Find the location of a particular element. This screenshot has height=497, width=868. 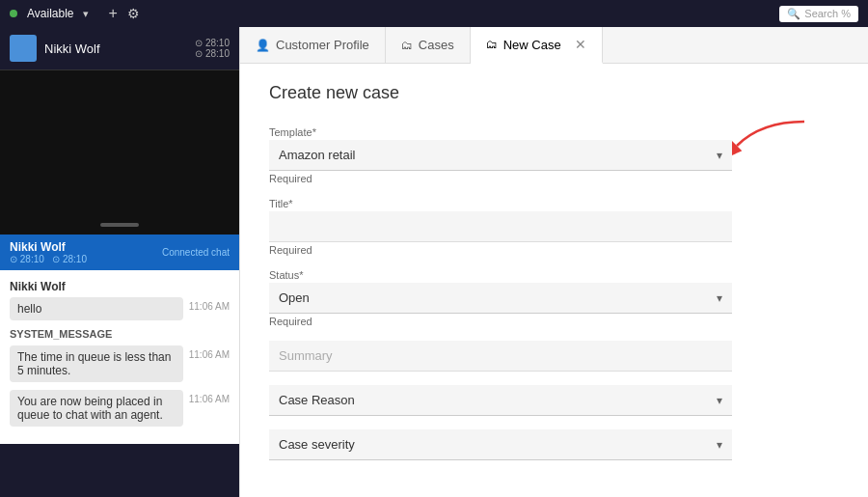

chat-video-area is located at coordinates (120, 152).